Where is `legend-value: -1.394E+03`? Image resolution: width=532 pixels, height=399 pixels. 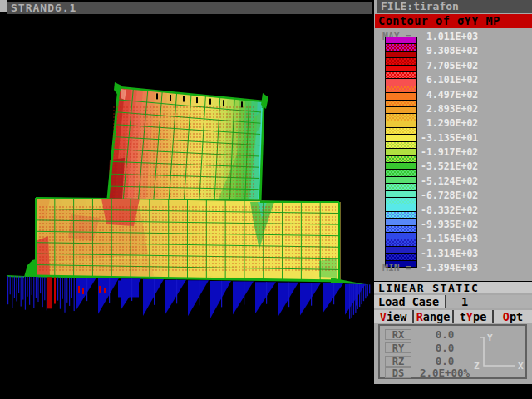
legend-value: -1.394E+03 is located at coordinates (449, 268).